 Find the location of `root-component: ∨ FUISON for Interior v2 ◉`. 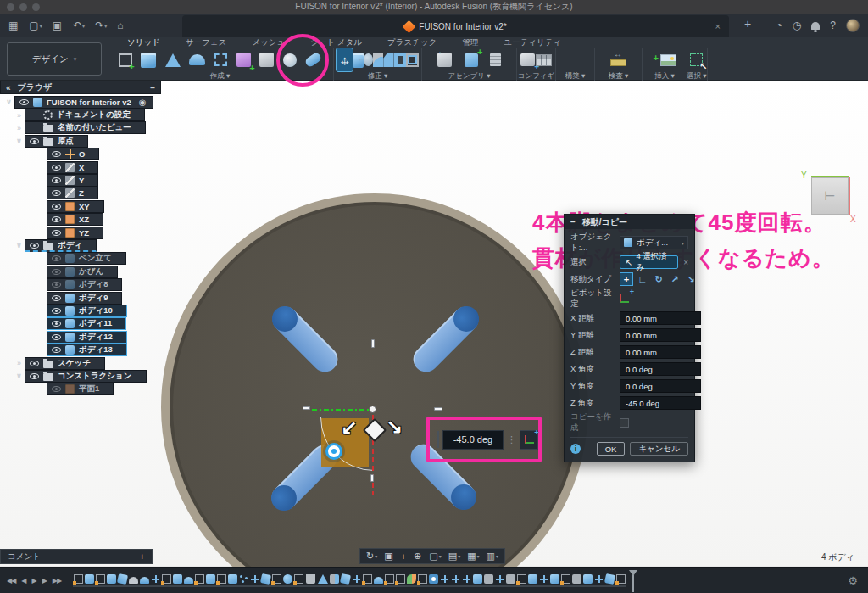

root-component: ∨ FUISON for Interior v2 ◉ is located at coordinates (85, 102).